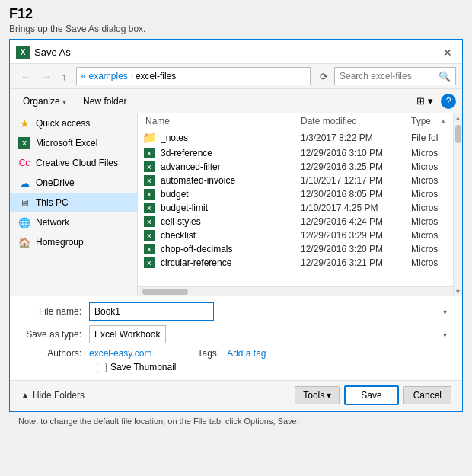 This screenshot has width=472, height=476. What do you see at coordinates (44, 101) in the screenshot?
I see `organize-button: Organize ▾` at bounding box center [44, 101].